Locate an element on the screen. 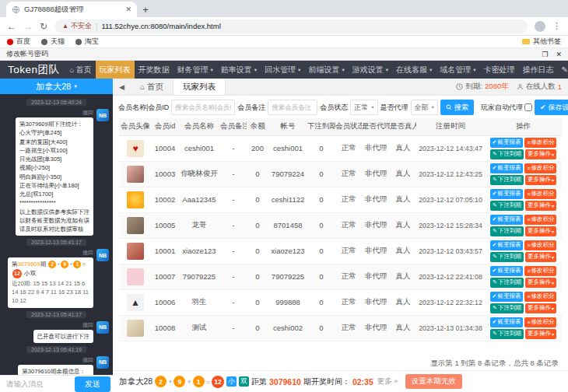 The height and width of the screenshot is (392, 568). close-icon: ✕ is located at coordinates (128, 9).